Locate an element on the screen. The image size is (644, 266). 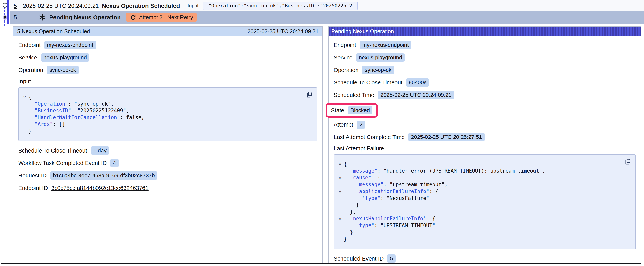
json-text: "message": "handler error (UPSTREAM_TIME… is located at coordinates (444, 171).